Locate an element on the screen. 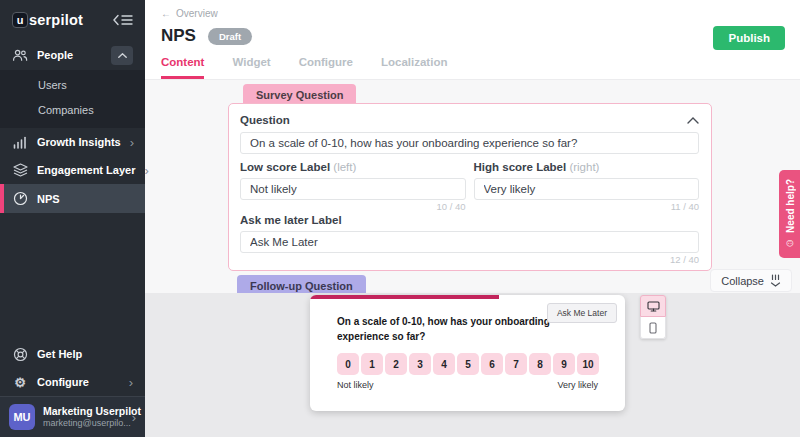 Image resolution: width=800 pixels, height=437 pixels. preview-low-label: Not likely is located at coordinates (356, 385).